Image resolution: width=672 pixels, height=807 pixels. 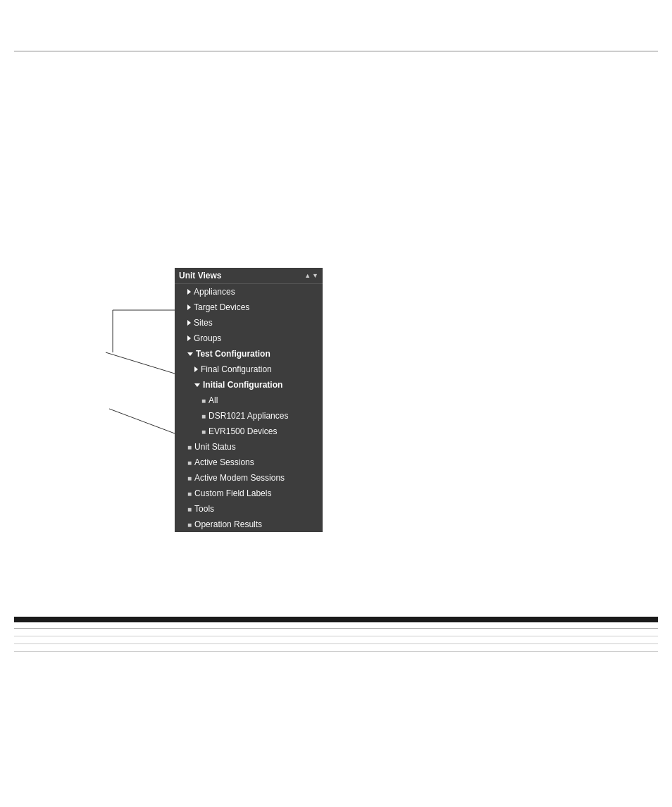 What do you see at coordinates (213, 400) in the screenshot?
I see `nav-item-label: All` at bounding box center [213, 400].